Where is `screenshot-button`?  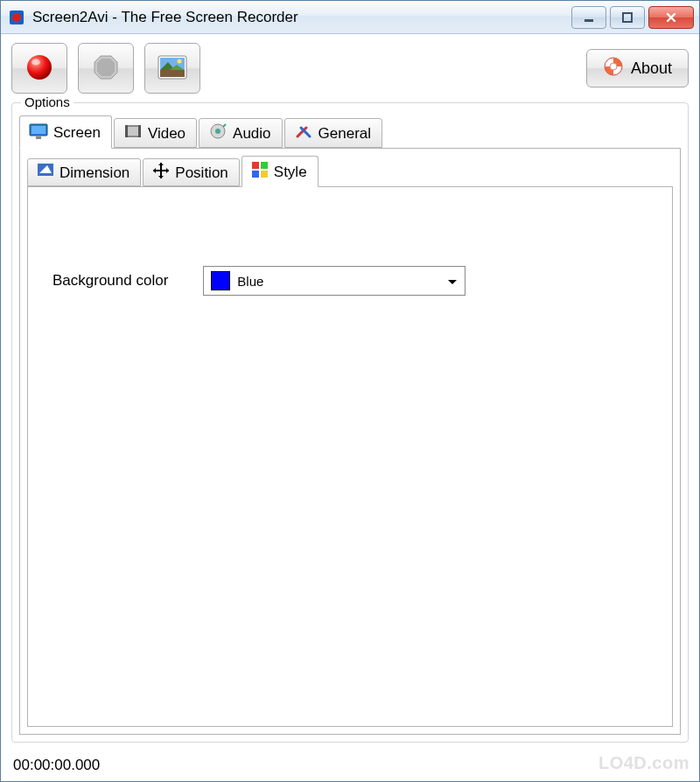 screenshot-button is located at coordinates (172, 68).